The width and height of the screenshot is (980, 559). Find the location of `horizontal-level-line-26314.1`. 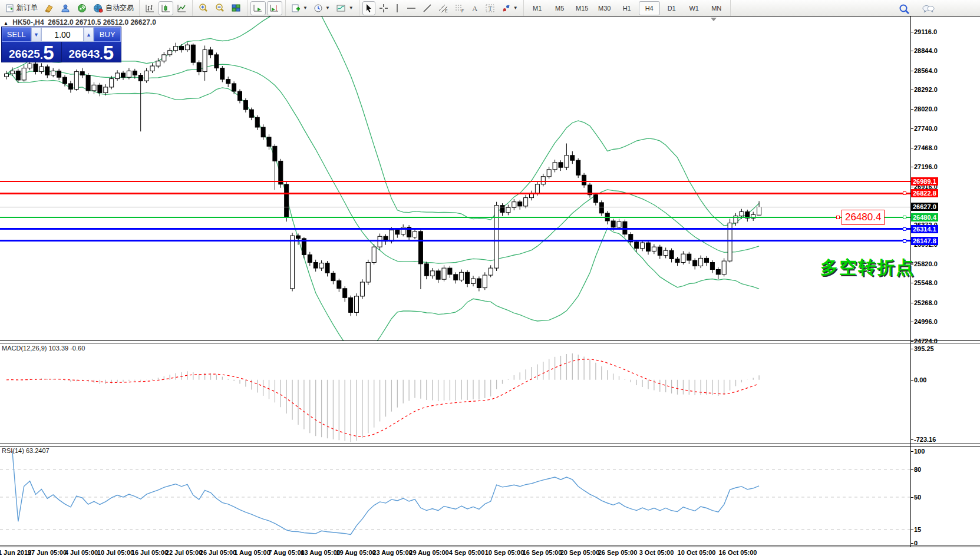

horizontal-level-line-26314.1 is located at coordinates (455, 229).